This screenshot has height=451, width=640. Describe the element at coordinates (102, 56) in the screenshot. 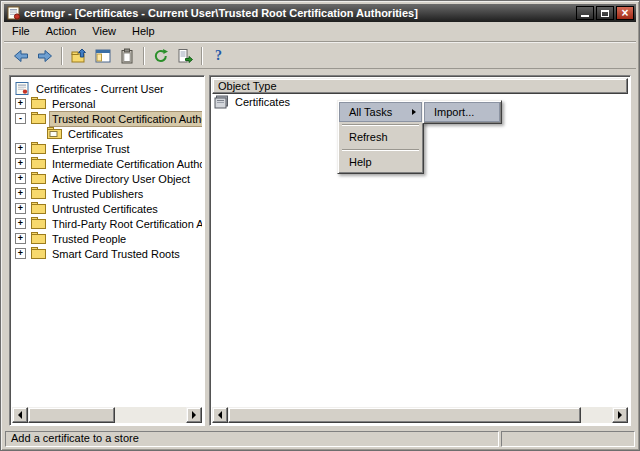

I see `show-hide-tree-button` at that location.